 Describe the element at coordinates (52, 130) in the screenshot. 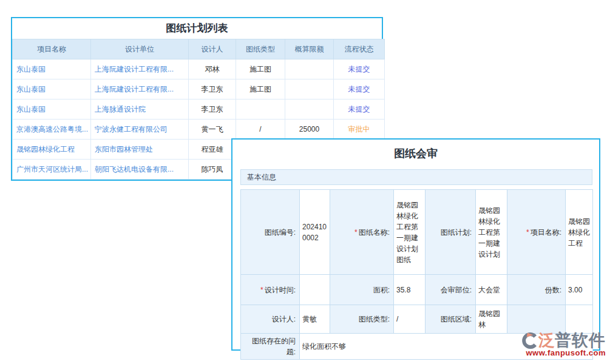

I see `cell-project-name: 京港澳高速公路粤境...` at that location.